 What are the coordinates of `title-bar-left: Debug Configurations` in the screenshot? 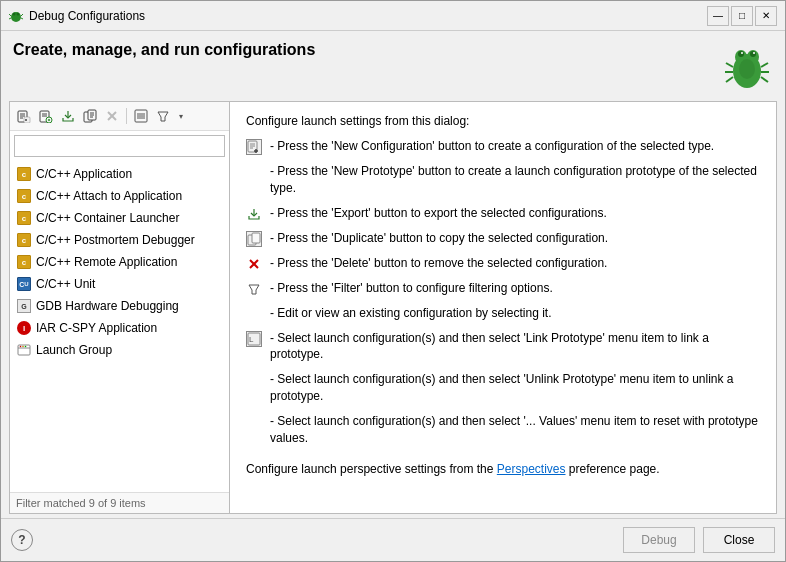 It's located at (77, 16).